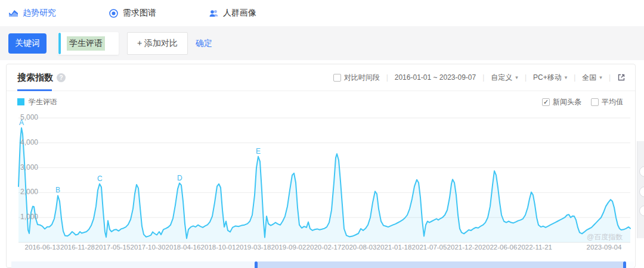 Image resolution: width=644 pixels, height=268 pixels. I want to click on average-checkbox, so click(595, 102).